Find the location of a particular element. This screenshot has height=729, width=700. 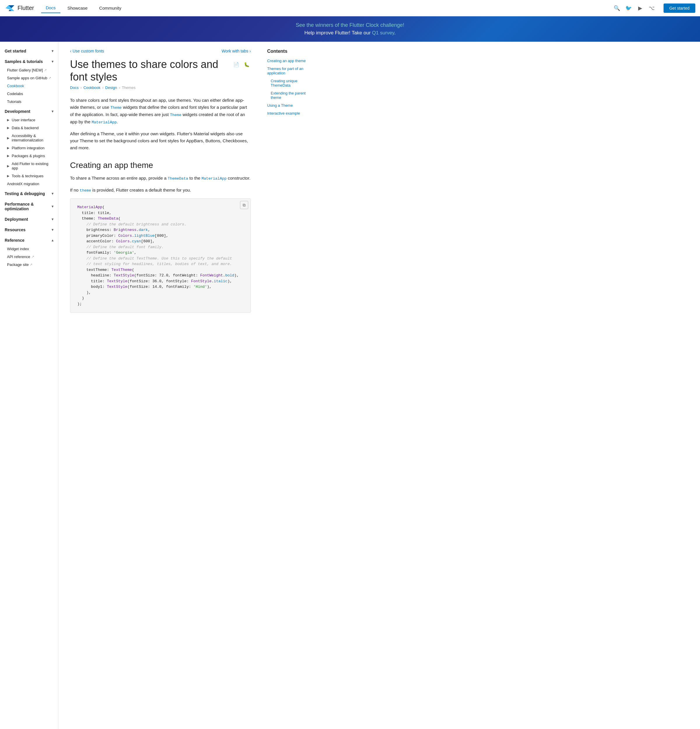

breadcrumb-design: Design is located at coordinates (111, 88).